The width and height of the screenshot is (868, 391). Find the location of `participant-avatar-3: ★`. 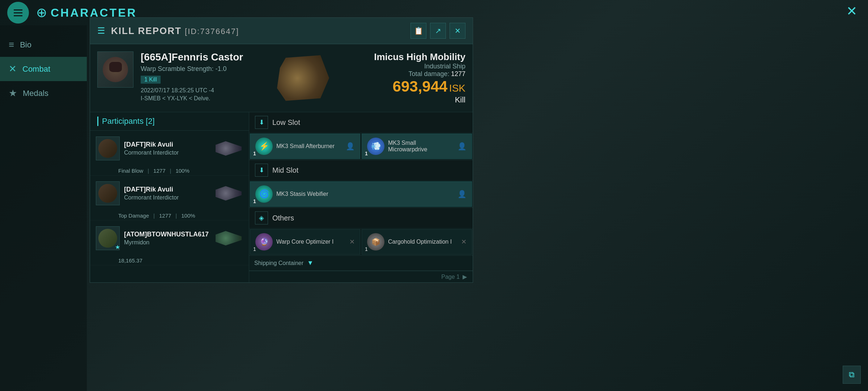

participant-avatar-3: ★ is located at coordinates (108, 238).